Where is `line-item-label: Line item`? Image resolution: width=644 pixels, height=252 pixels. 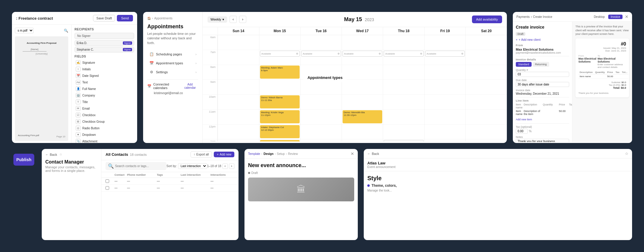 line-item-label: Line item is located at coordinates (543, 101).